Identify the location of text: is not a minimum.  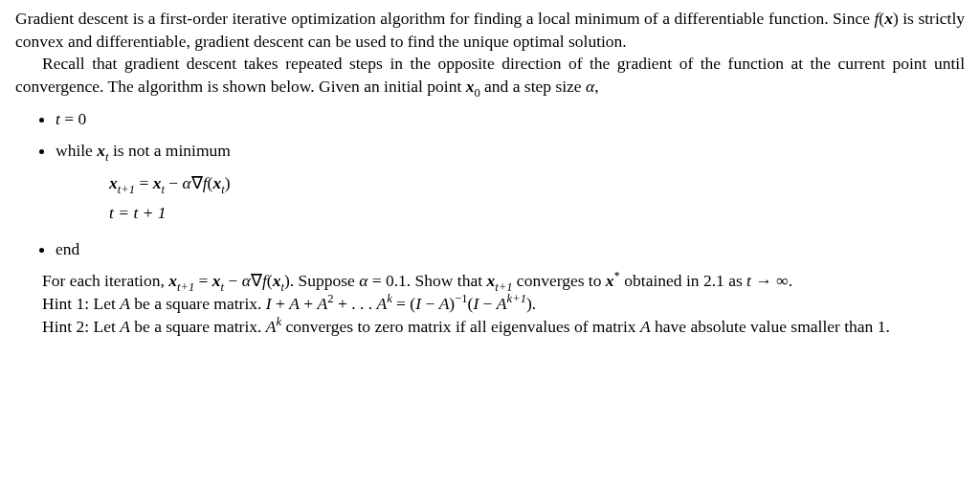
(170, 150).